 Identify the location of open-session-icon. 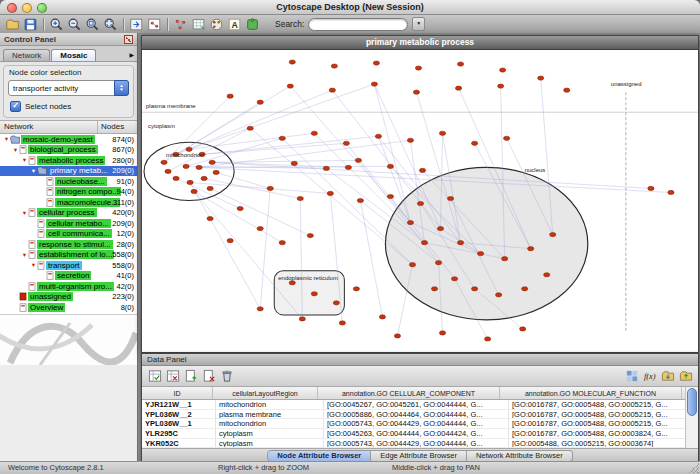
(12, 24).